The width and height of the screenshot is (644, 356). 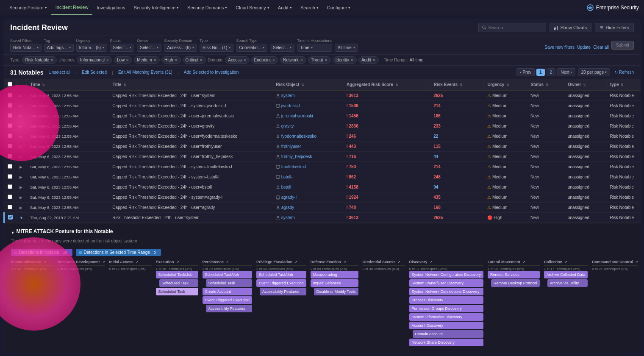 What do you see at coordinates (505, 85) in the screenshot?
I see `col-urgency: Urgency ⇅` at bounding box center [505, 85].